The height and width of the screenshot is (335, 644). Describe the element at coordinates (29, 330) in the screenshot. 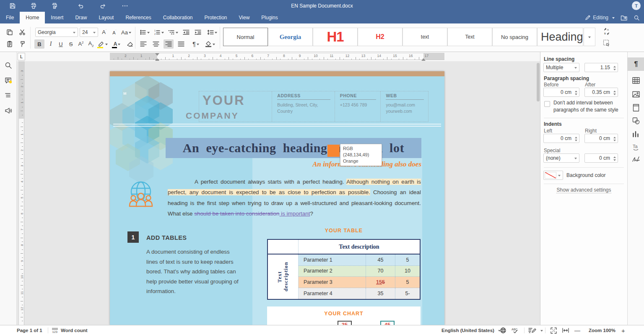

I see `page-indicator: Page 1 of 1` at that location.